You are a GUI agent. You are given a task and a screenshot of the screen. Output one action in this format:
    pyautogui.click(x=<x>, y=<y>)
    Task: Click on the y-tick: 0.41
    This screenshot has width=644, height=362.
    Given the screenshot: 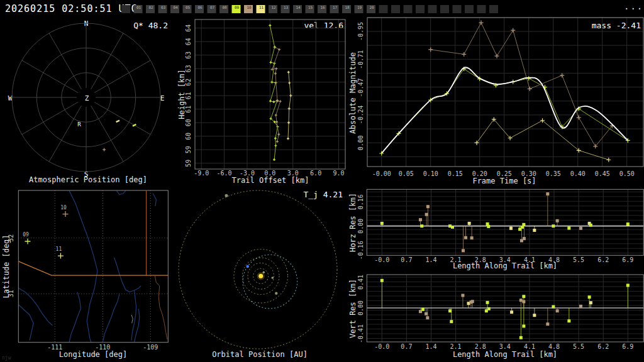 What is the action you would take?
    pyautogui.click(x=361, y=282)
    